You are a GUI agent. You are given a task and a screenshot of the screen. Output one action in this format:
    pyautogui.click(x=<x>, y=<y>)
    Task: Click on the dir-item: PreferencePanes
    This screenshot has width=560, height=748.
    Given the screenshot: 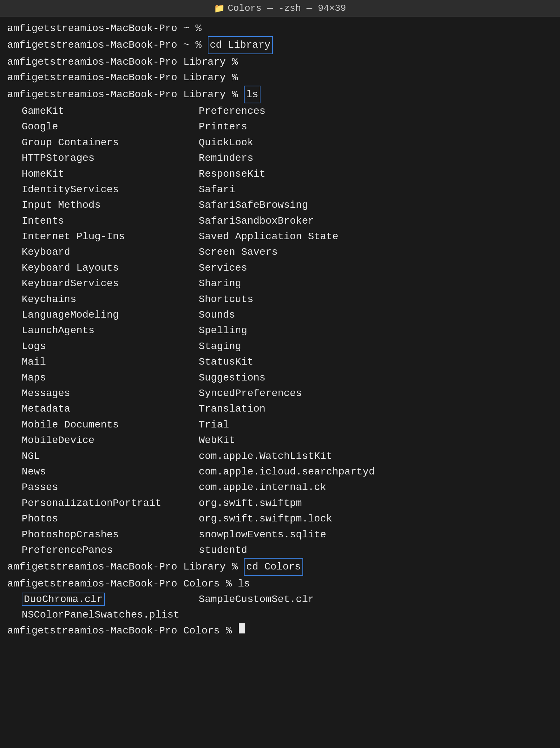 What is the action you would take?
    pyautogui.click(x=108, y=550)
    